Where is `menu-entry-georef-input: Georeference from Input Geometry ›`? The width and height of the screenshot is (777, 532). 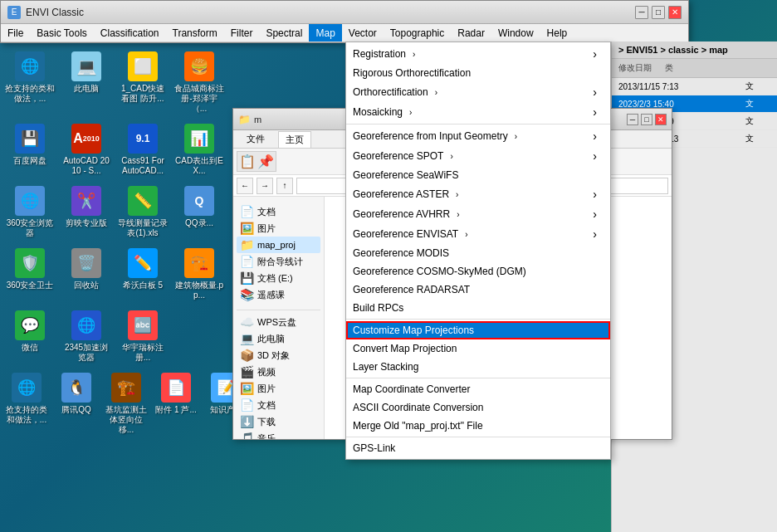 menu-entry-georef-input: Georeference from Input Geometry › is located at coordinates (478, 136).